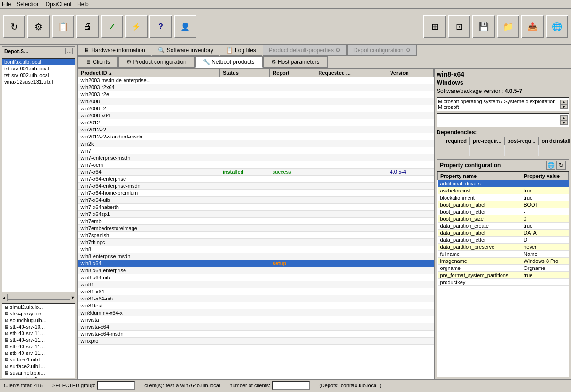 The image size is (571, 392). I want to click on depot-item-tst-srv-002: tst-srv-002.uib.local, so click(39, 75).